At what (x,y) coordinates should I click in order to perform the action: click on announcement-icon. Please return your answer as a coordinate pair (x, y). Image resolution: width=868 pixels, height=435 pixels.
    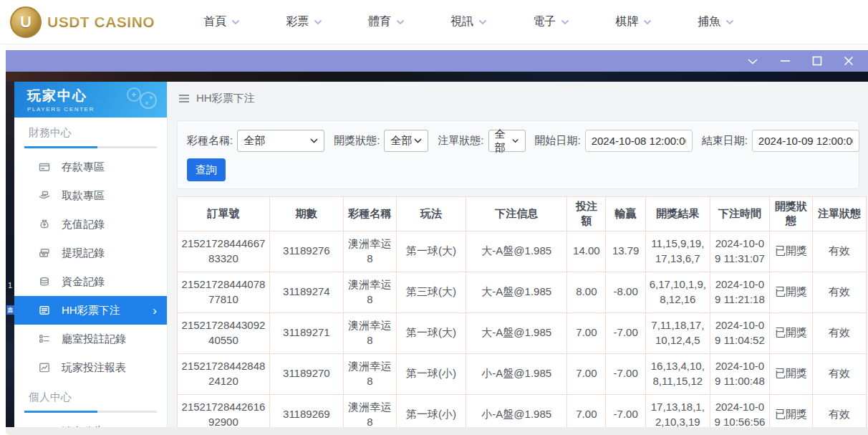
    Looking at the image, I should click on (44, 426).